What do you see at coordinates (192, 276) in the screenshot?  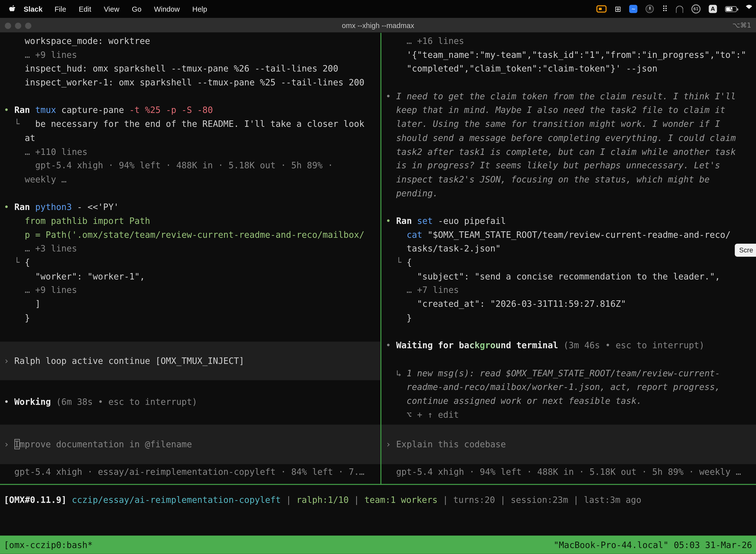 I see `terminal-line: "worker": "worker-1",` at bounding box center [192, 276].